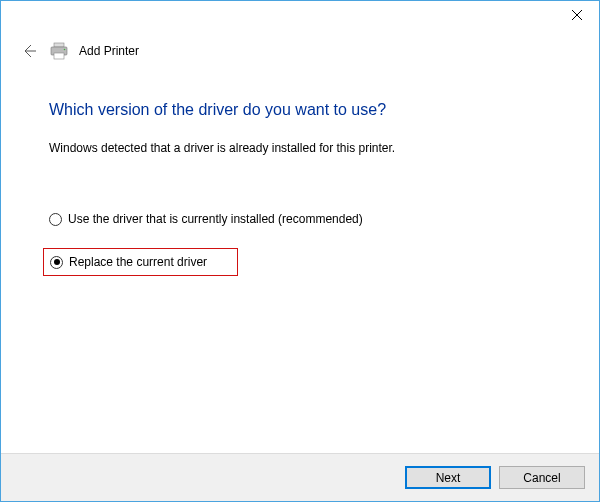 Image resolution: width=600 pixels, height=502 pixels. What do you see at coordinates (300, 46) in the screenshot?
I see `header: Add Printer` at bounding box center [300, 46].